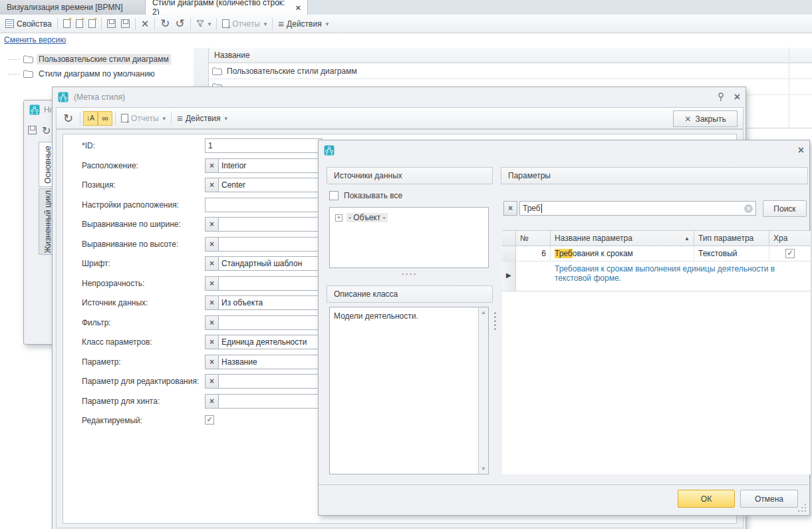 Image resolution: width=812 pixels, height=529 pixels. Describe the element at coordinates (114, 303) in the screenshot. I see `field-label: Источник данных:` at that location.